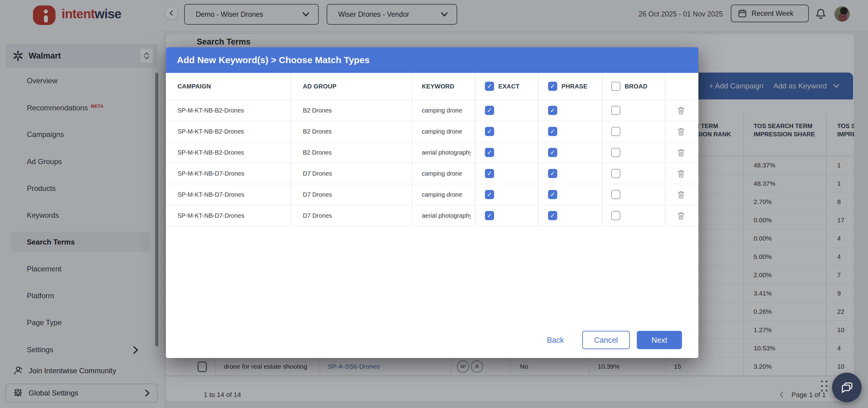  Describe the element at coordinates (273, 60) in the screenshot. I see `modal-title: Add New Keyword(s) > Choose Match Types` at that location.